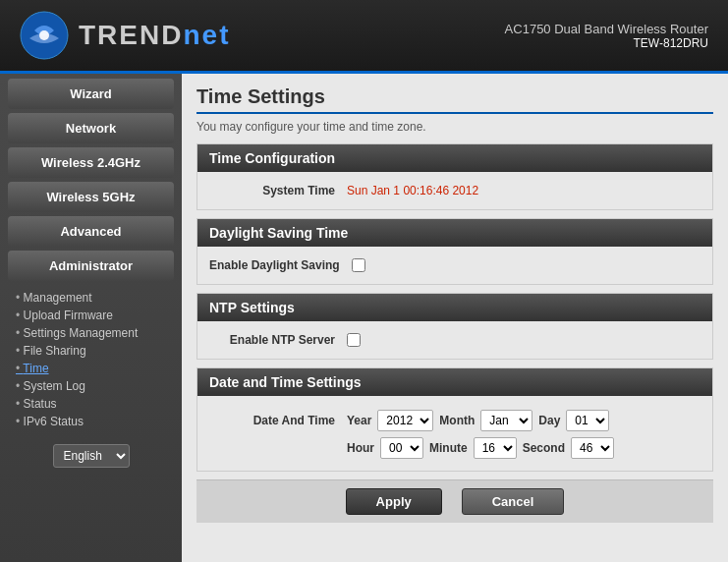 The image size is (728, 562). Describe the element at coordinates (90, 456) in the screenshot. I see `language-select-wrap: English French German Spanish` at that location.